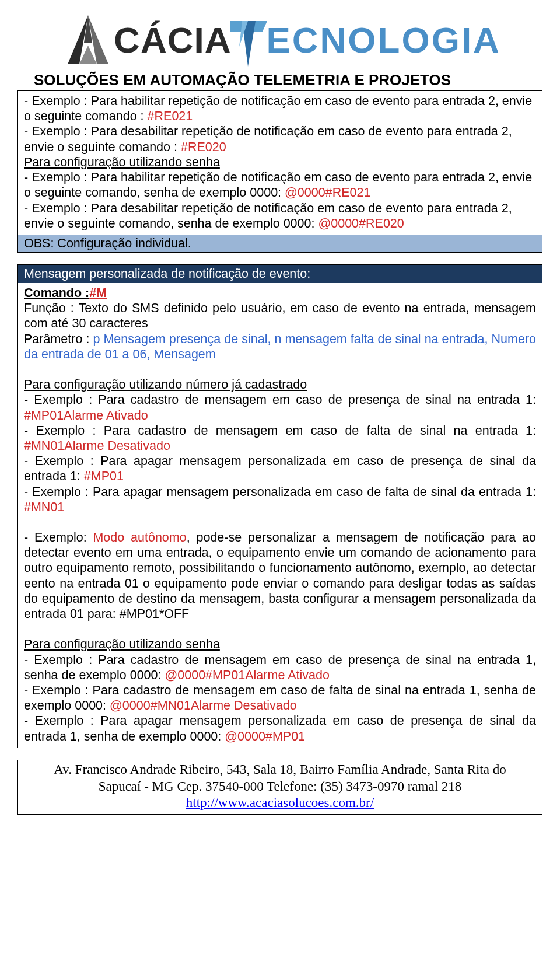 Image resolution: width=560 pixels, height=971 pixels. Describe the element at coordinates (280, 293) in the screenshot. I see `command-line: Comando :#M` at that location.